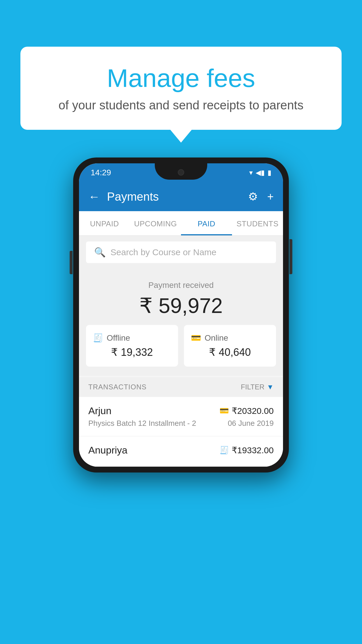  I want to click on payment-summary: Payment received ₹ 59,972 🧾 Offline ₹ 19…, so click(181, 323).